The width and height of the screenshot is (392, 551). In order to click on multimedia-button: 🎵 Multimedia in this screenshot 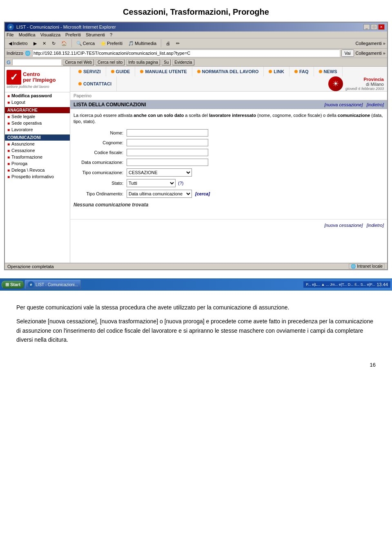, I will do `click(142, 43)`.